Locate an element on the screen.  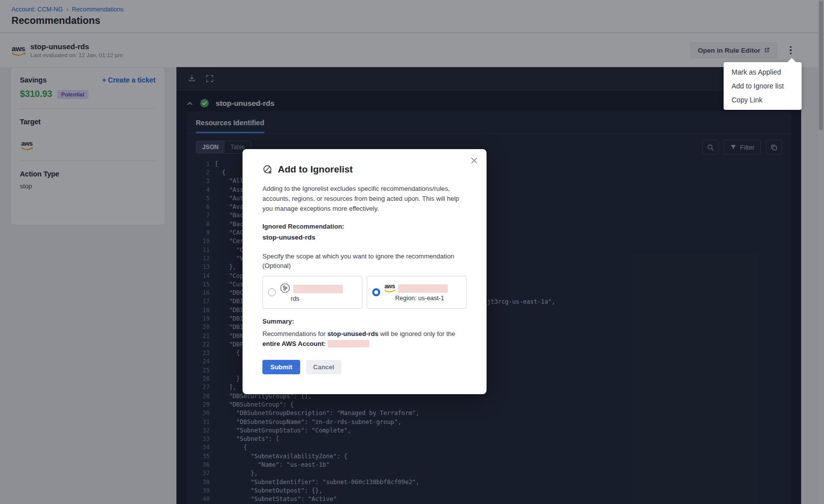
redacted-account-id is located at coordinates (423, 288).